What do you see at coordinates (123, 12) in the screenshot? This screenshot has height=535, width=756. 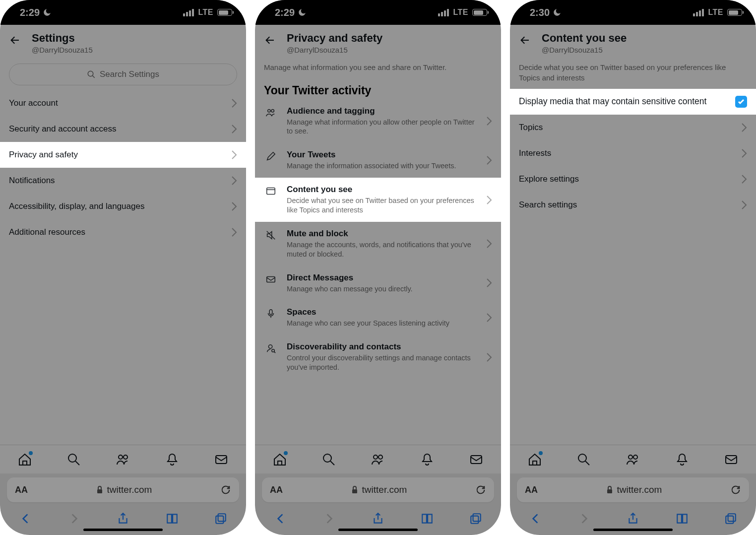 I see `status-bar: 2:29 LTE` at bounding box center [123, 12].